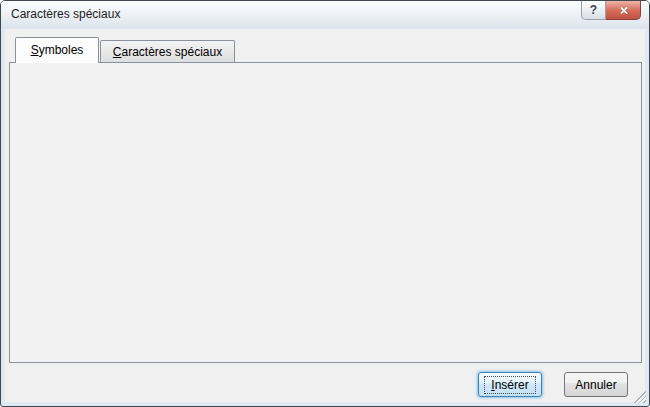 This screenshot has width=650, height=407. Describe the element at coordinates (57, 50) in the screenshot. I see `tab-symboles: Symboles` at that location.